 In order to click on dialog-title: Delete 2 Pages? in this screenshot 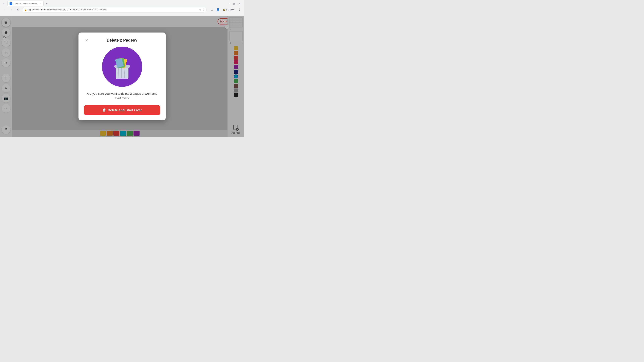, I will do `click(122, 40)`.